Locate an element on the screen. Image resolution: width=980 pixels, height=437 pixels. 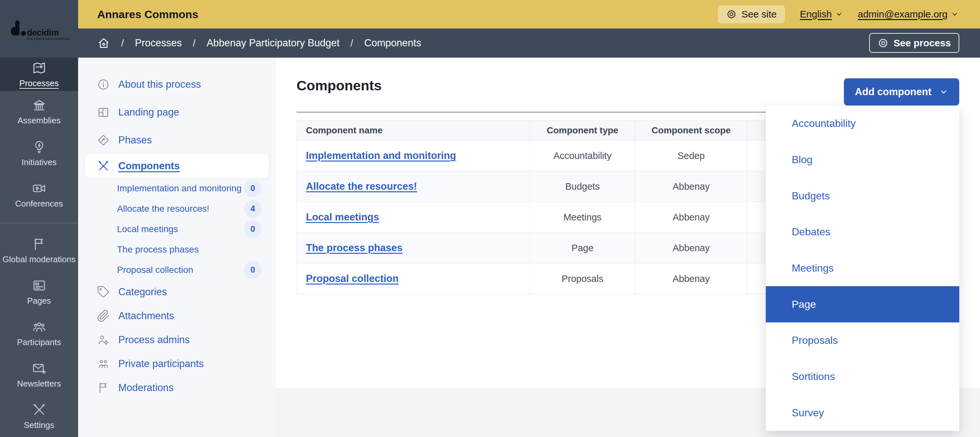
topbar-actions: See site English admin@example.org is located at coordinates (849, 14).